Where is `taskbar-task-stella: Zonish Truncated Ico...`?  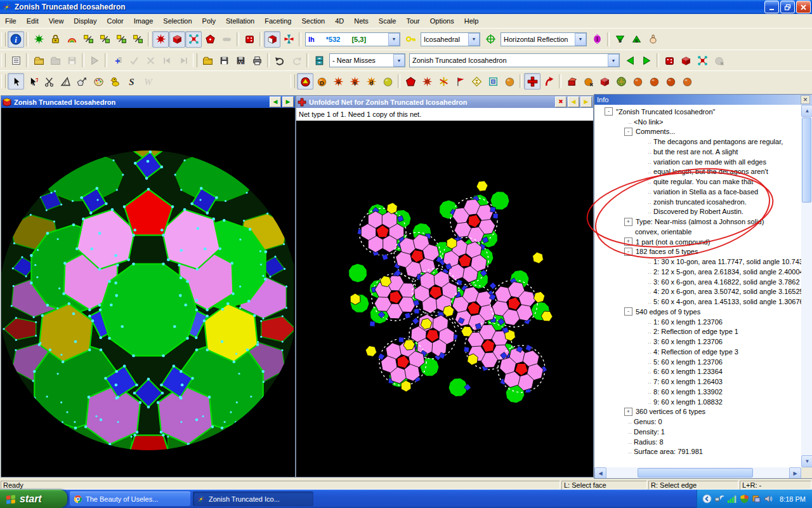
taskbar-task-stella: Zonish Truncated Ico... is located at coordinates (253, 499).